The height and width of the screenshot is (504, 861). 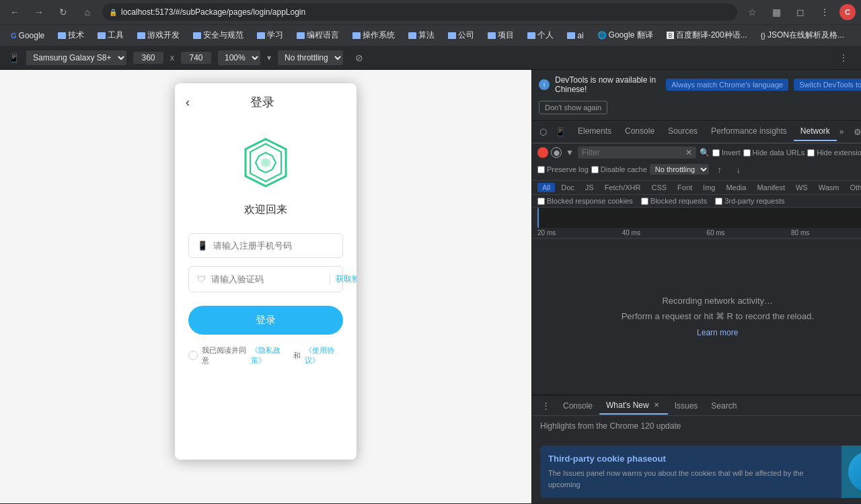 I want to click on extensions-button: ▦, so click(x=776, y=12).